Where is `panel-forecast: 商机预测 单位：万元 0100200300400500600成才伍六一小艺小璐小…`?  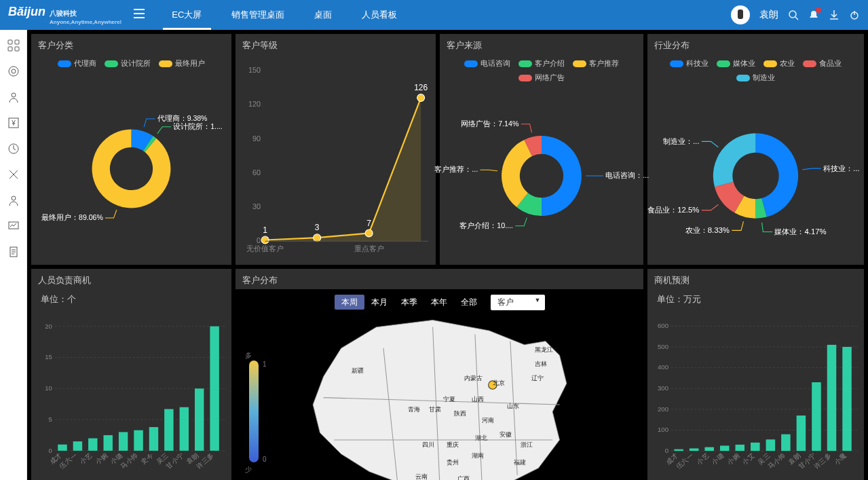 panel-forecast: 商机预测 单位：万元 0100200300400500600成才伍六一小艺小璐小… is located at coordinates (756, 375).